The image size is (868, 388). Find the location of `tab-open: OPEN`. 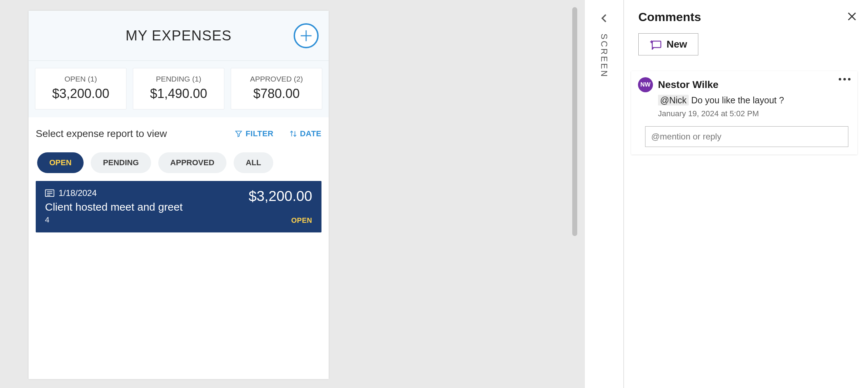

tab-open: OPEN is located at coordinates (60, 163).